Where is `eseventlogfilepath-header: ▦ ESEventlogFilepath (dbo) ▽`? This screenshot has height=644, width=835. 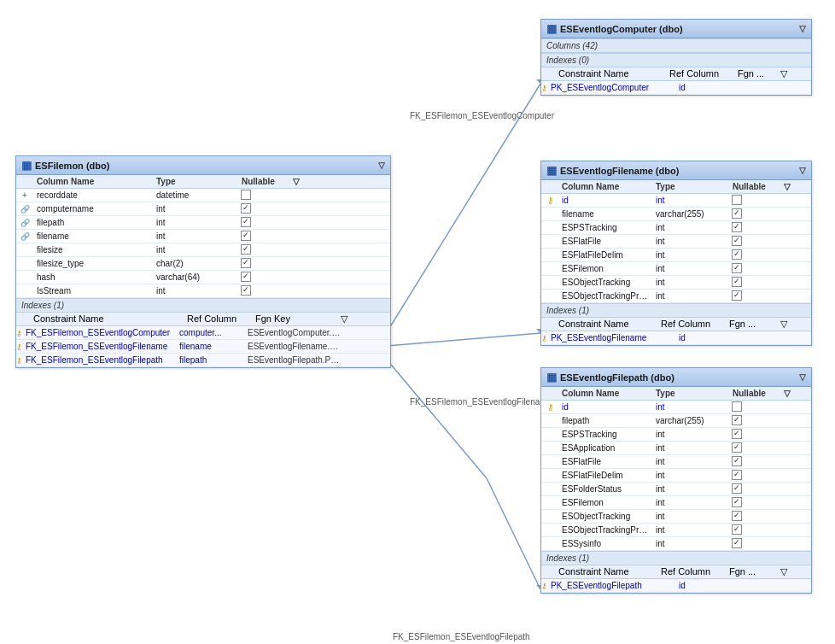
eseventlogfilepath-header: ▦ ESEventlogFilepath (dbo) ▽ is located at coordinates (676, 378).